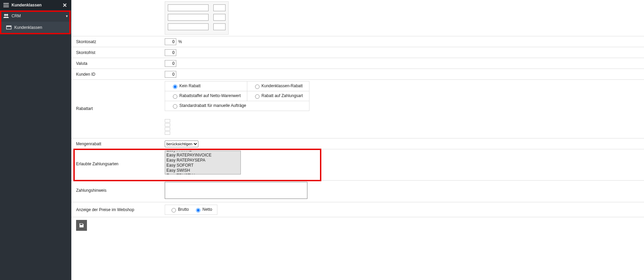 The height and width of the screenshot is (280, 644). I want to click on row-skontofrist: Skontofrist, so click(358, 52).